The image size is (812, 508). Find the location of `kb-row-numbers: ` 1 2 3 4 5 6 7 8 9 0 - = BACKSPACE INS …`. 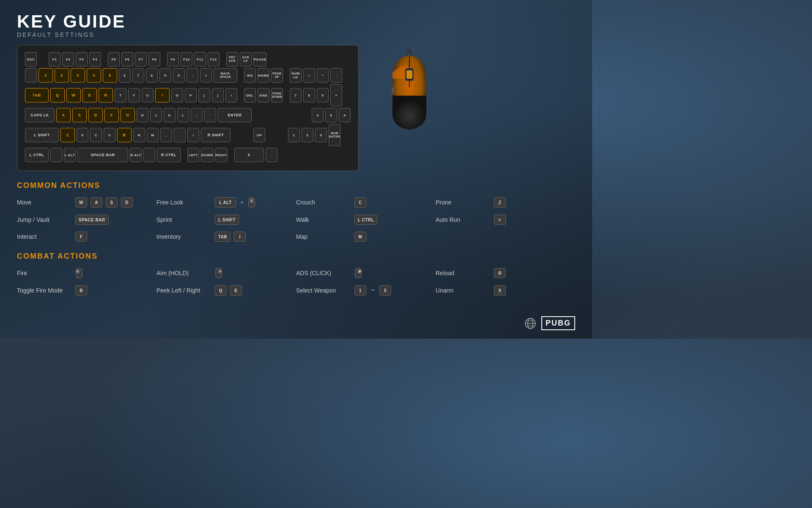

kb-row-numbers: ` 1 2 3 4 5 6 7 8 9 0 - = BACKSPACE INS … is located at coordinates (188, 75).